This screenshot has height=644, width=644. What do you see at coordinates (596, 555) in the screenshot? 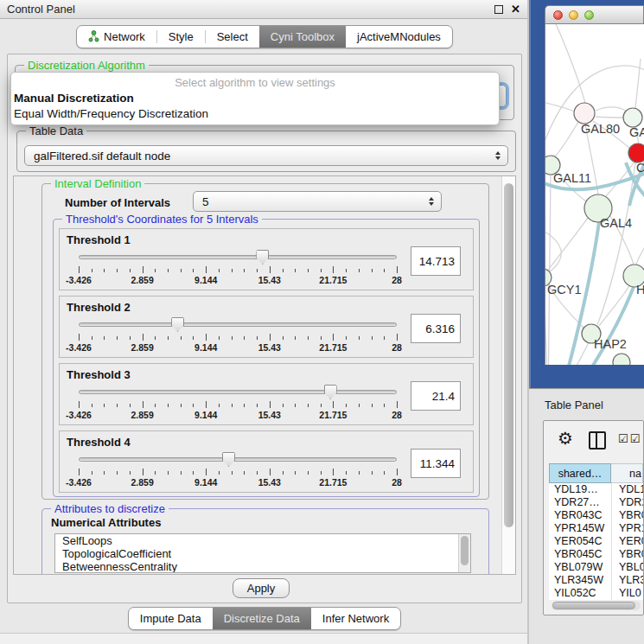
I see `table-row: YBR045CYBR0` at bounding box center [596, 555].